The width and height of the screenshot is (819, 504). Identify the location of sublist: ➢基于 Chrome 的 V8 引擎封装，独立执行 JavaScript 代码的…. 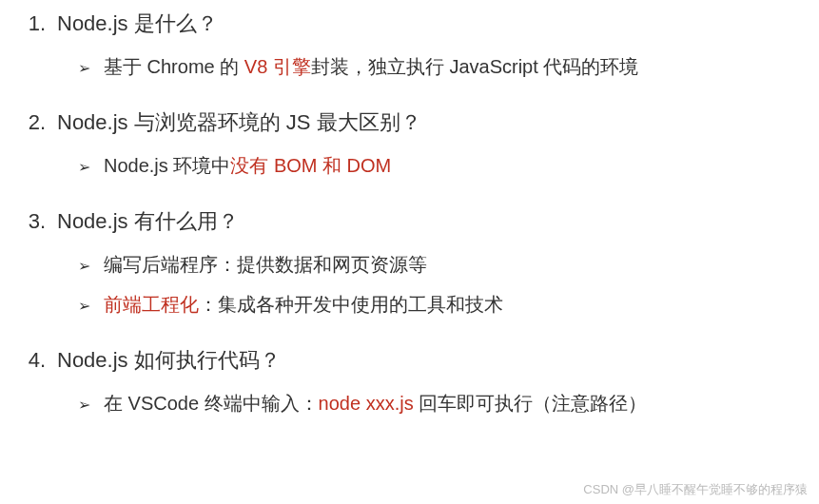
(439, 67).